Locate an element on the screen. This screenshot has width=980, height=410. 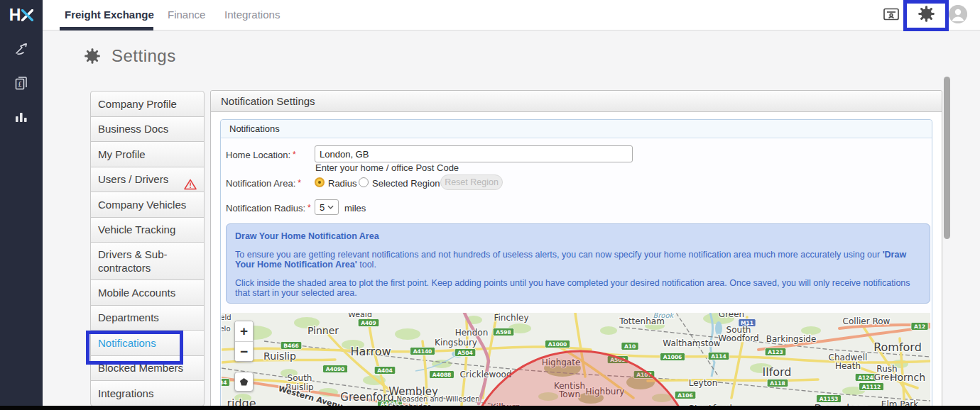
map-road-badge: A124 is located at coordinates (866, 377).